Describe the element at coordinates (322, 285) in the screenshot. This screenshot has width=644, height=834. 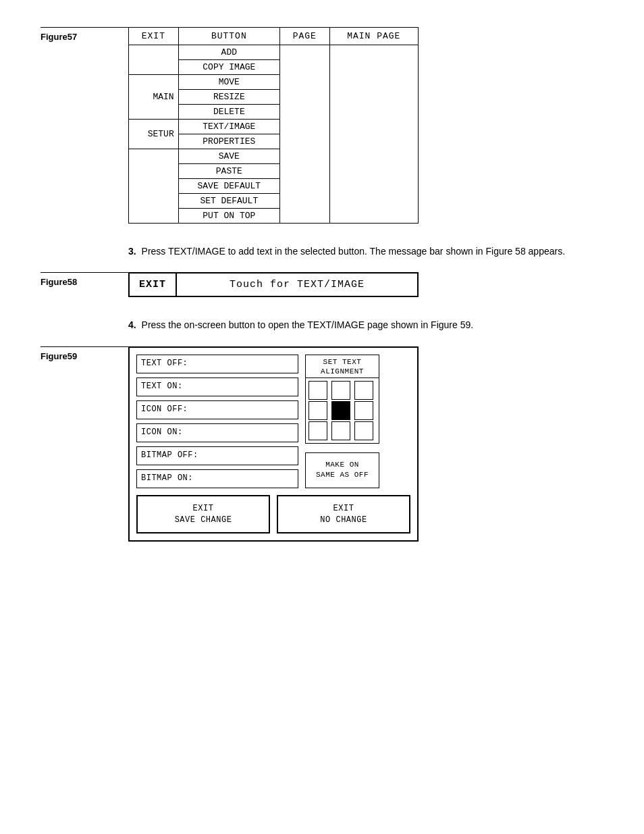
I see `figure58-block: Figure58 EXIT Touch for TEXT/IMAGE` at that location.